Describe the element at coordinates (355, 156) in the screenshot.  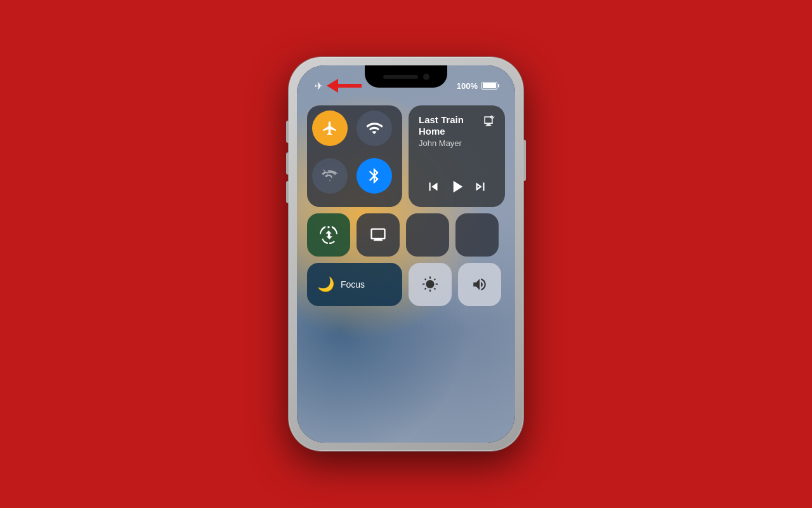
I see `connectivity-panel` at that location.